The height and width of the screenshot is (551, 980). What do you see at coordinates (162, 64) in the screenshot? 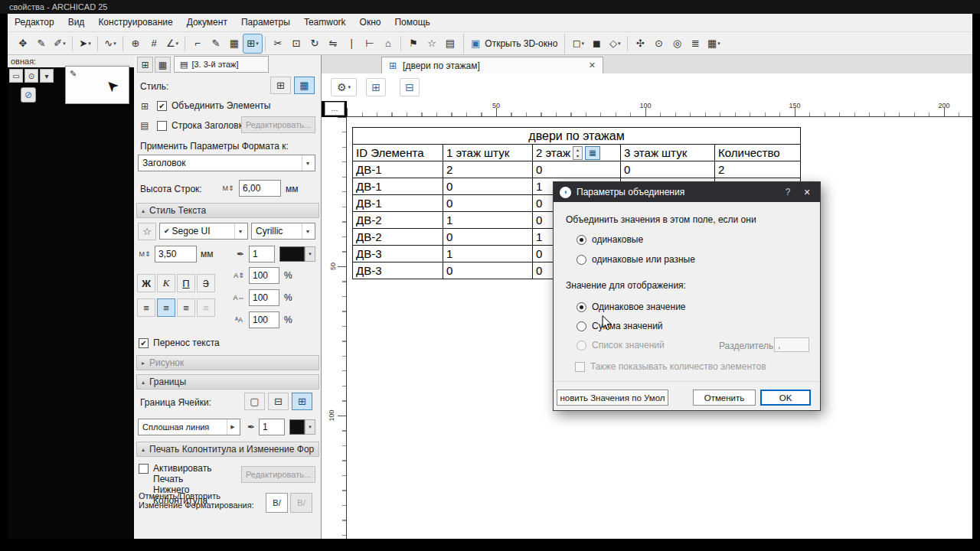
I see `fields-icon: ▦` at bounding box center [162, 64].